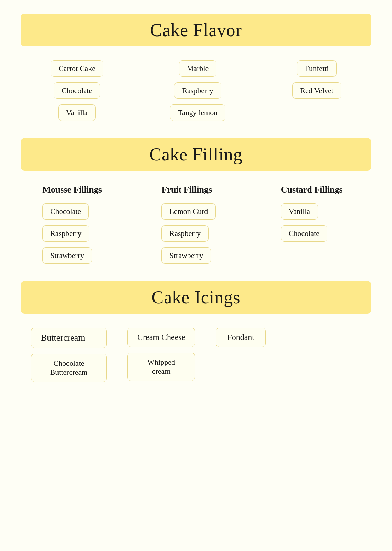 The width and height of the screenshot is (392, 551). What do you see at coordinates (196, 224) in the screenshot?
I see `cake-filling-grid: Mousse Fillings Chocolate Raspberry Stra…` at bounding box center [196, 224].